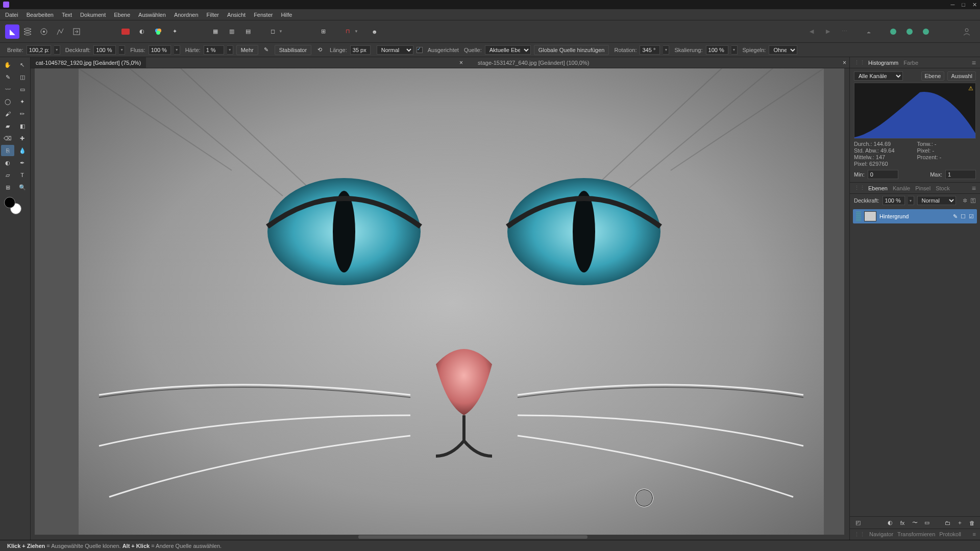  I want to click on brush-tool-icon: 🖌, so click(8, 114).